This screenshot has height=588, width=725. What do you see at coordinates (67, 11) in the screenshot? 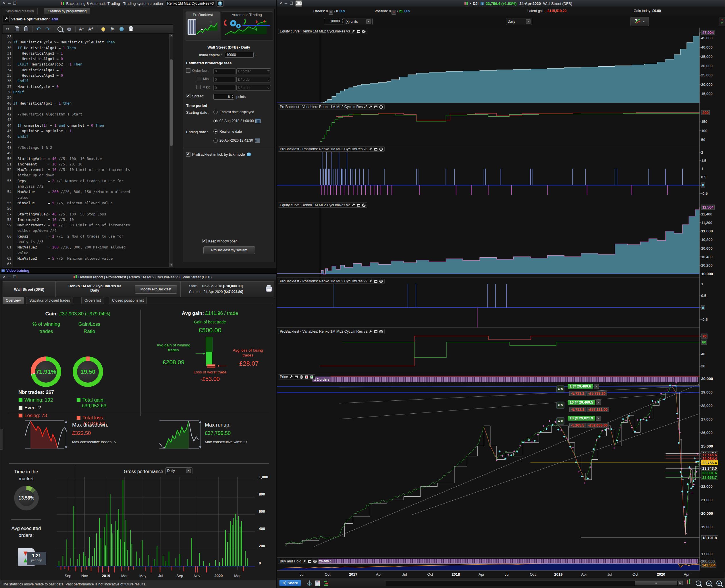
I see `tab-creation-by-programming: Creation by programming` at bounding box center [67, 11].